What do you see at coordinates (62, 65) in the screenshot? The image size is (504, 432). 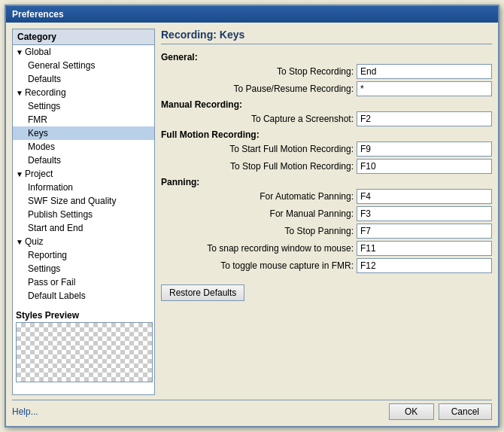 I see `sidebar-item-label-general-settings: General Settings` at bounding box center [62, 65].